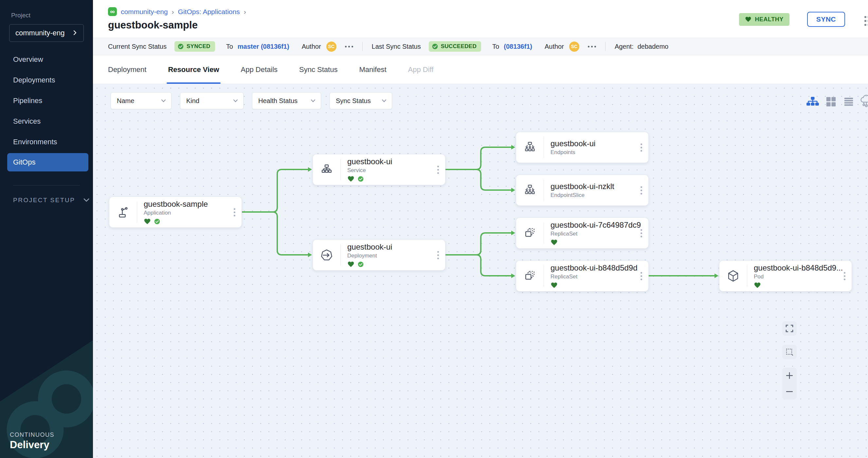  Describe the element at coordinates (46, 121) in the screenshot. I see `sidebar-item-services: Services` at that location.